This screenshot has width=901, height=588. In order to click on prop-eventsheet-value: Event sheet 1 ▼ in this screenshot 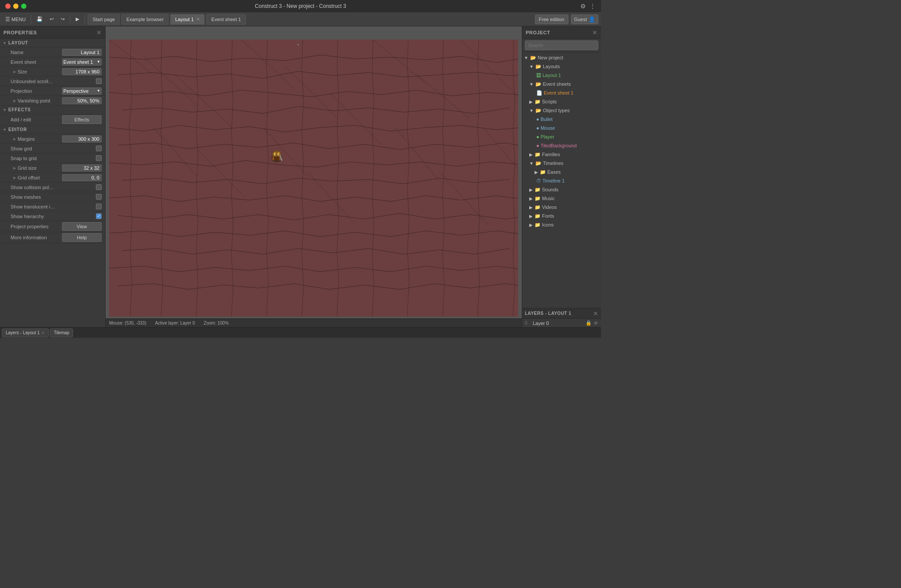, I will do `click(82, 62)`.